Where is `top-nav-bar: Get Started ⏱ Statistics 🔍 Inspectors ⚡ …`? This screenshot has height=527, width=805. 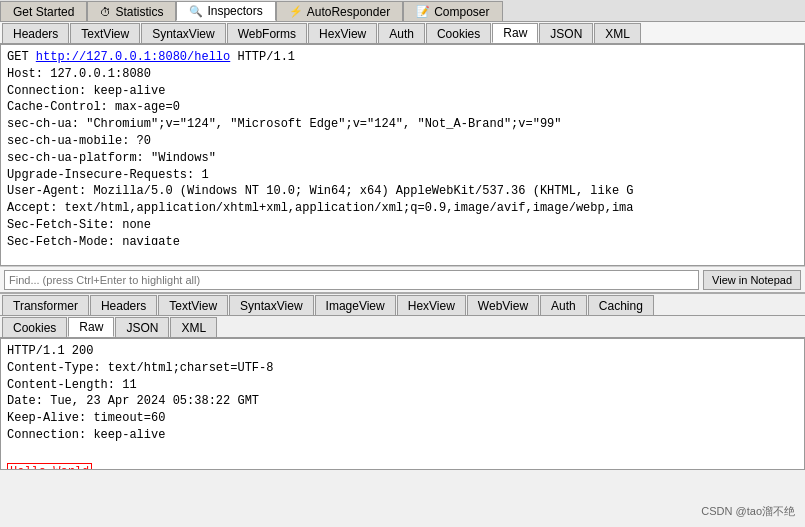 top-nav-bar: Get Started ⏱ Statistics 🔍 Inspectors ⚡ … is located at coordinates (402, 11).